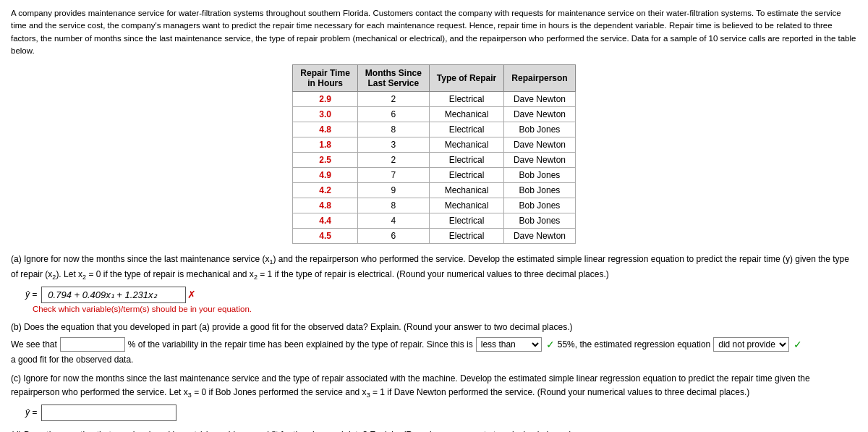 This screenshot has height=432, width=868. Describe the element at coordinates (16, 327) in the screenshot. I see `part-b-label: (b)` at that location.